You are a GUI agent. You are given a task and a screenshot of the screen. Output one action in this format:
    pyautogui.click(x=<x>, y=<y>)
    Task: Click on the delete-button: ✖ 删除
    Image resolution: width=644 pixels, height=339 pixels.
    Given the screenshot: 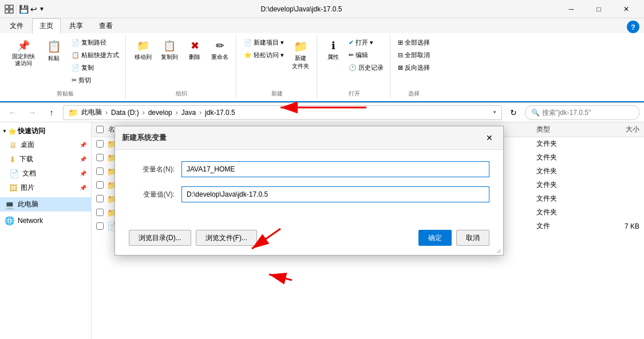 What is the action you would take?
    pyautogui.click(x=195, y=50)
    